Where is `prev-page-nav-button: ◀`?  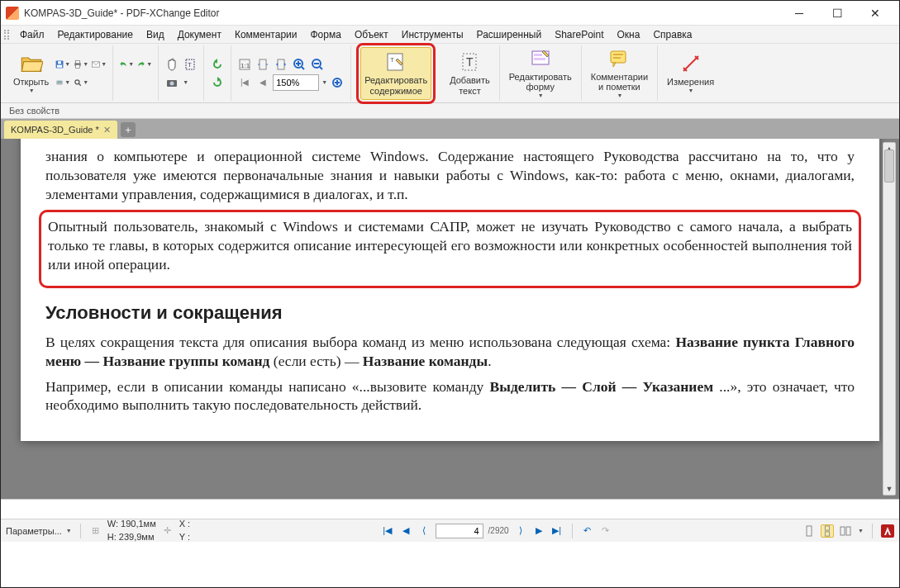 prev-page-nav-button: ◀ is located at coordinates (406, 531).